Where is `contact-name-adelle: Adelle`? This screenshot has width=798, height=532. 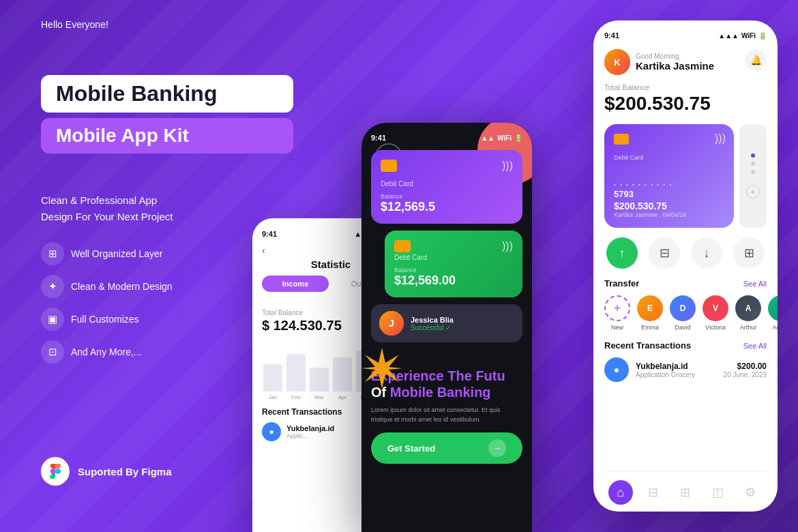 contact-name-adelle: Adelle is located at coordinates (775, 327).